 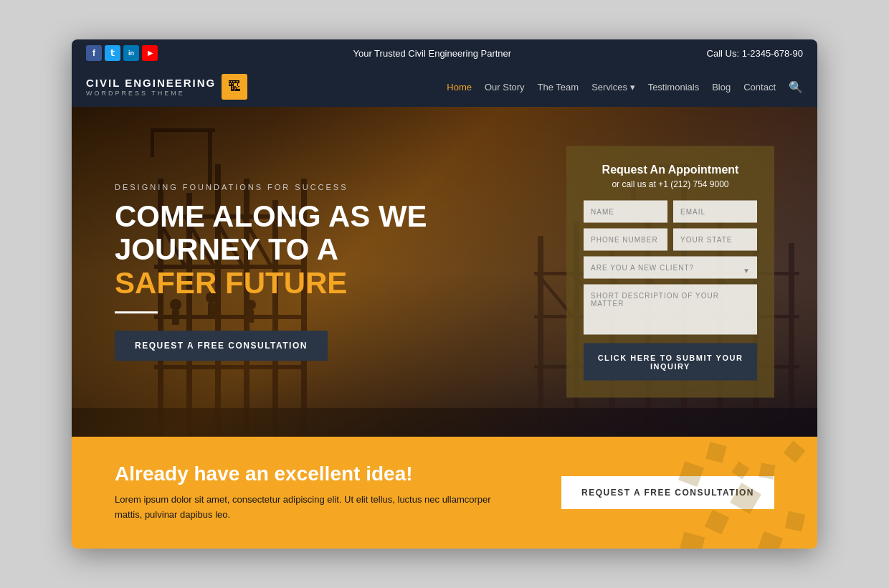 I want to click on top-bar: f 𝕥 in ▶ Your Trusted Civil Engineering …, so click(x=444, y=53).